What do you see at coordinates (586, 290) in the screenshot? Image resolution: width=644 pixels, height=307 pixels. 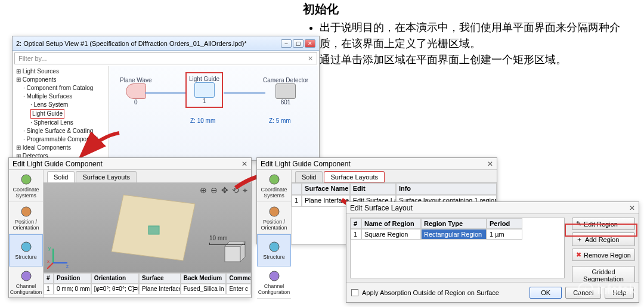 I see `wechat-icon: ✶` at bounding box center [586, 290].